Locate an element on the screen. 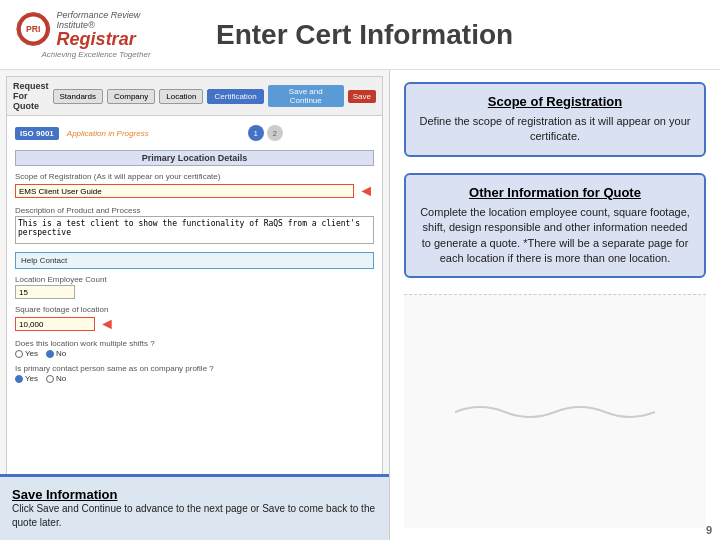 This screenshot has height=540, width=720. section-header: Primary Location Details is located at coordinates (194, 158).